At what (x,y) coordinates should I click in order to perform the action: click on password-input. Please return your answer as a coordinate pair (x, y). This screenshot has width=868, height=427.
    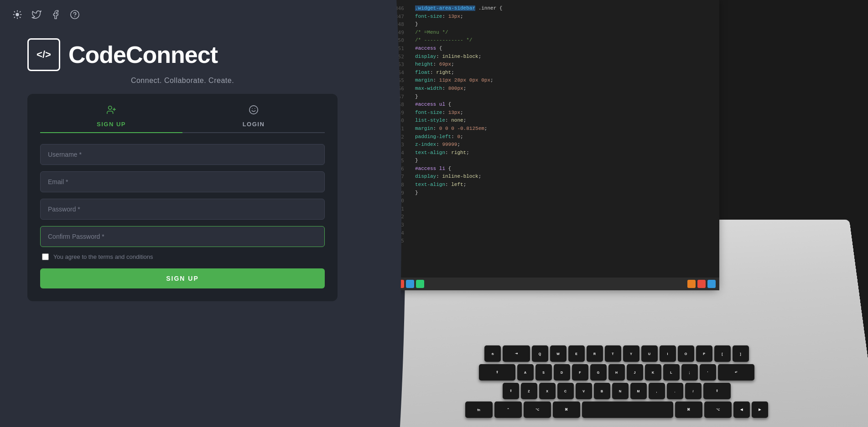
    Looking at the image, I should click on (182, 209).